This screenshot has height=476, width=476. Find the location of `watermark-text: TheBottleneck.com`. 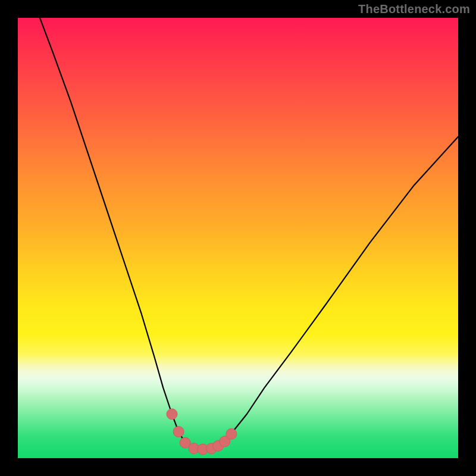

watermark-text: TheBottleneck.com is located at coordinates (414, 10).